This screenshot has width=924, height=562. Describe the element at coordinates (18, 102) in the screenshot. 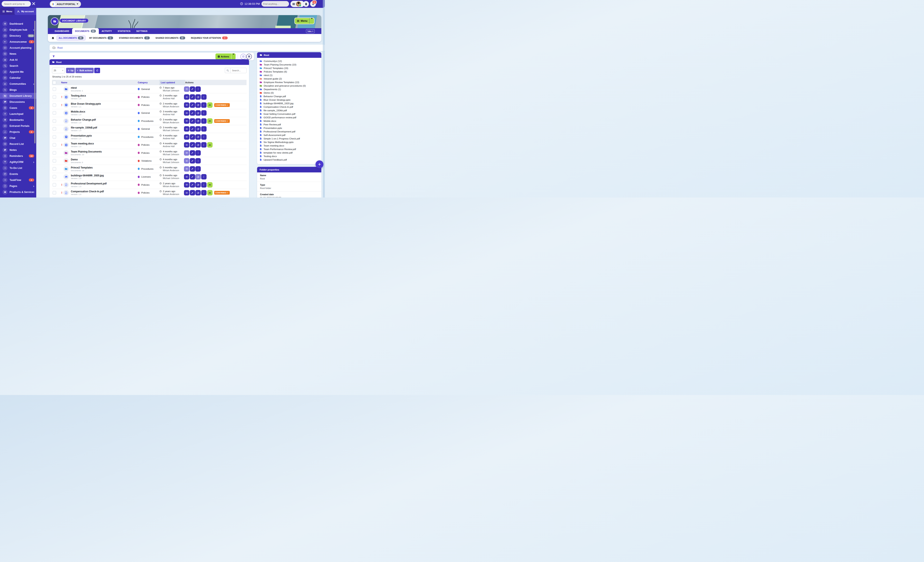

I see `sidebar-item-discussions: Discussions` at that location.